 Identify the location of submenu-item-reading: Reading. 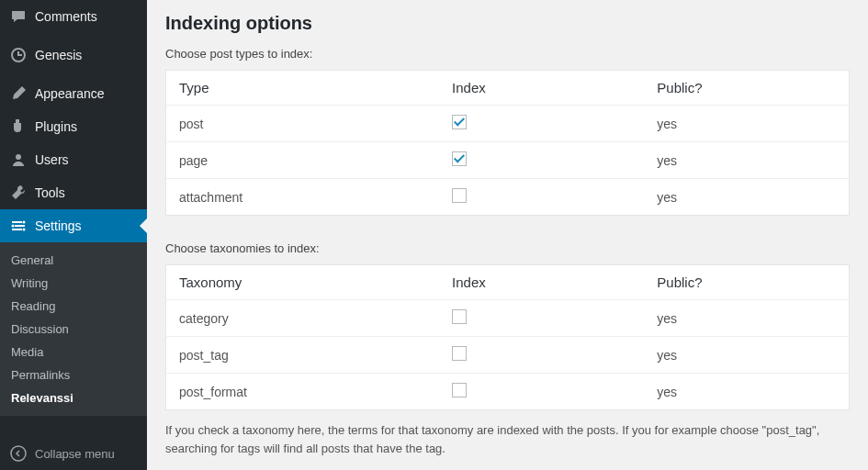
(73, 307).